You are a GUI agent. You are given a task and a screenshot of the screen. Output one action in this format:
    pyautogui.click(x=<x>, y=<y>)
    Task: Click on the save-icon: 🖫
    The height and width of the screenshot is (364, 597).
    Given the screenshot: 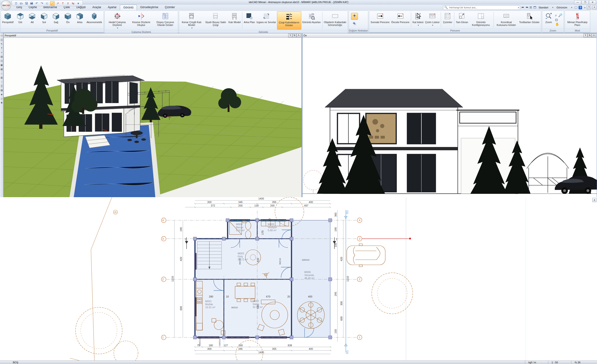 What is the action you would take?
    pyautogui.click(x=26, y=3)
    